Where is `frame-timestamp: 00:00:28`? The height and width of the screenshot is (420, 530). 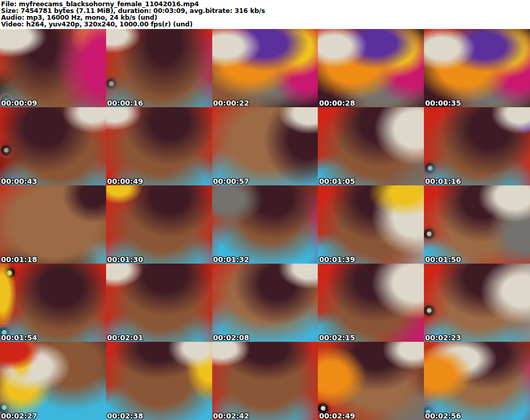
frame-timestamp: 00:00:28 is located at coordinates (337, 103).